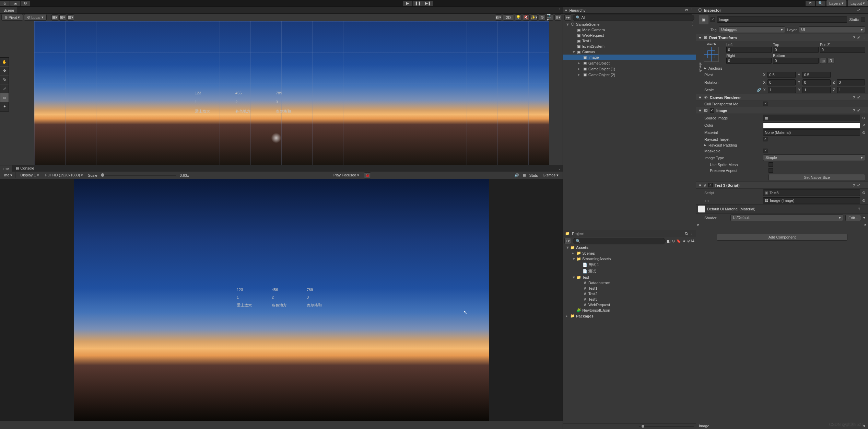 This screenshot has height=429, width=868. What do you see at coordinates (812, 118) in the screenshot?
I see `source-image-field: ▩` at bounding box center [812, 118].